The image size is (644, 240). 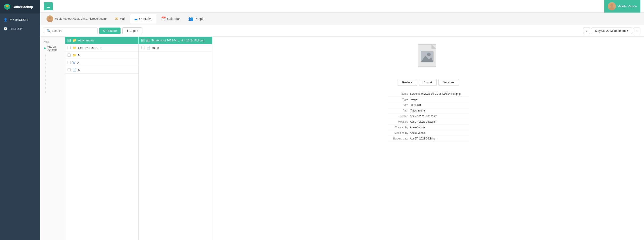 I want to click on file-checkbox-attachments: ✓, so click(x=69, y=40).